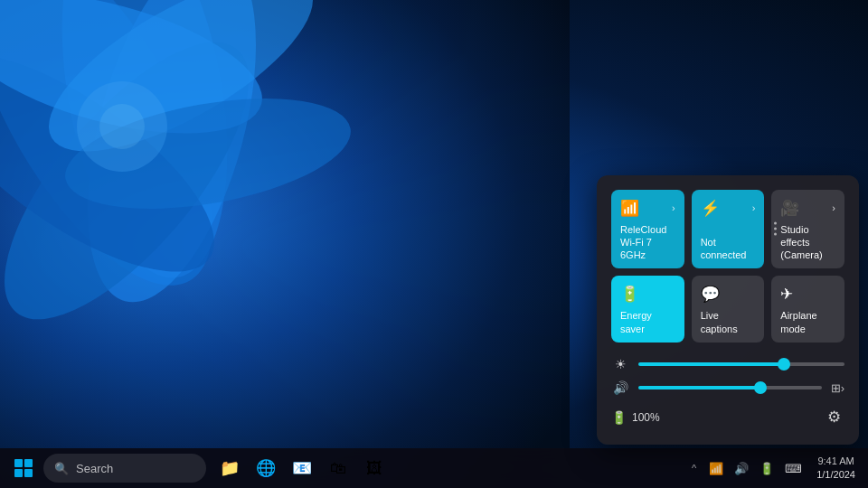 The width and height of the screenshot is (868, 488). Describe the element at coordinates (774, 468) in the screenshot. I see `system-tray: ^ 📶 🔊 🔋 ⌨ 9:41 AM 1/1/2024` at that location.